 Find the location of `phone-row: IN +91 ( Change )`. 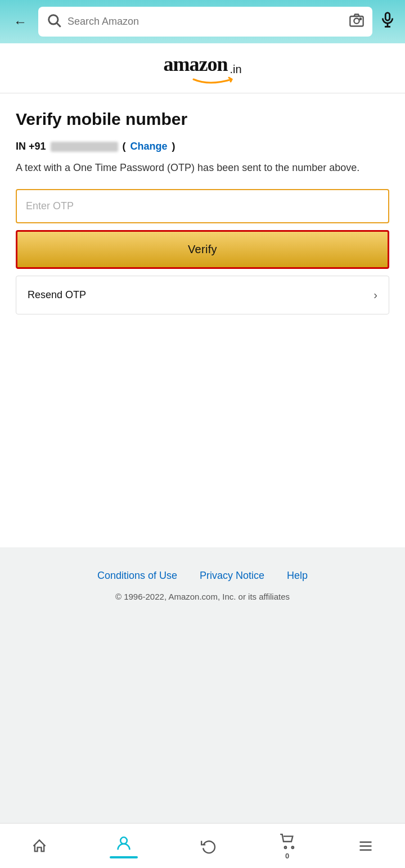

phone-row: IN +91 ( Change ) is located at coordinates (202, 146).